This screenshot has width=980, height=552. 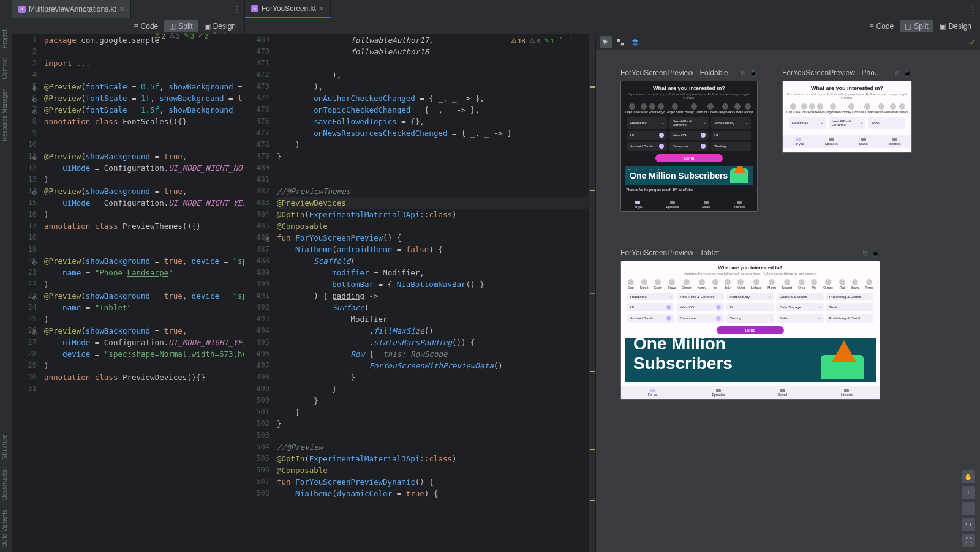 I want to click on zoom-in-icon: +, so click(x=968, y=493).